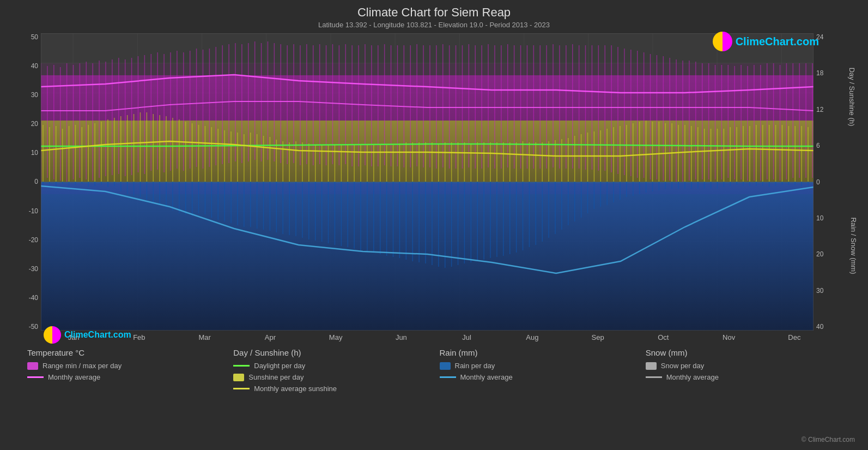 Image resolution: width=868 pixels, height=450 pixels. I want to click on month-sep: Sep, so click(598, 337).